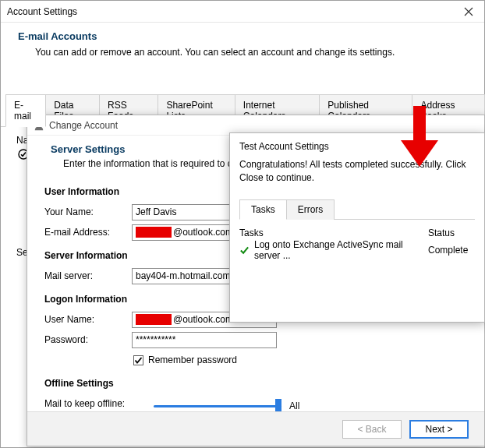 Image resolution: width=485 pixels, height=448 pixels. Describe the element at coordinates (88, 276) in the screenshot. I see `label-mail-server: Mail server:` at that location.